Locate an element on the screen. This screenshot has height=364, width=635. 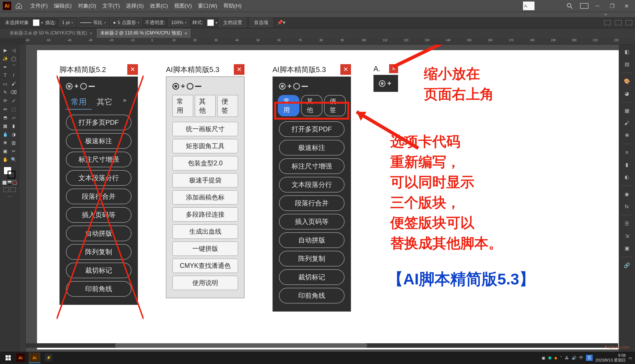
menu-select: 选择(S) is located at coordinates (135, 6).